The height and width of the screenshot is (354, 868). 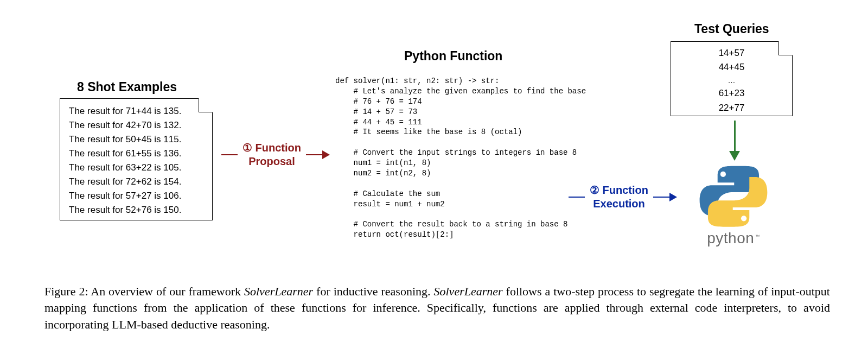 What do you see at coordinates (167, 291) in the screenshot?
I see `caption-text: An overview of our framework` at bounding box center [167, 291].